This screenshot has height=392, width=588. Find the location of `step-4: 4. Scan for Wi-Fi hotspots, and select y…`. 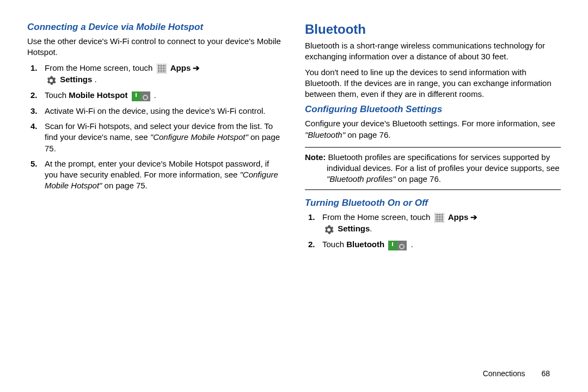

step-4: 4. Scan for Wi-Fi hotspots, and select y… is located at coordinates (155, 137).